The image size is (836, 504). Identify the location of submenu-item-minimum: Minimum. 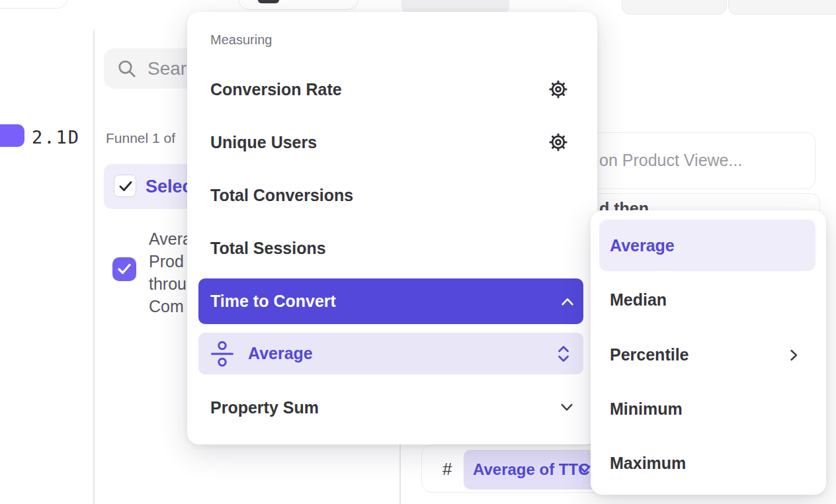
(708, 409).